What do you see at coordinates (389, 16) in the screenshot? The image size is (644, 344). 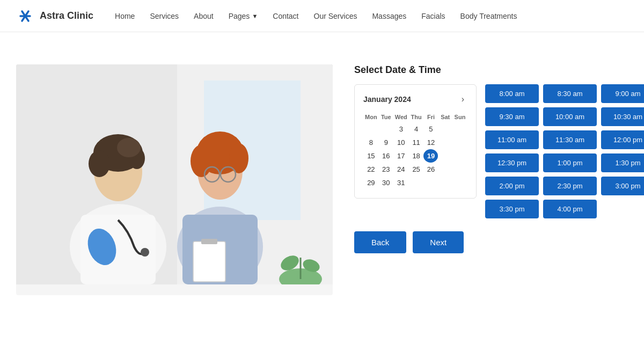 I see `nav-massages: Massages` at bounding box center [389, 16].